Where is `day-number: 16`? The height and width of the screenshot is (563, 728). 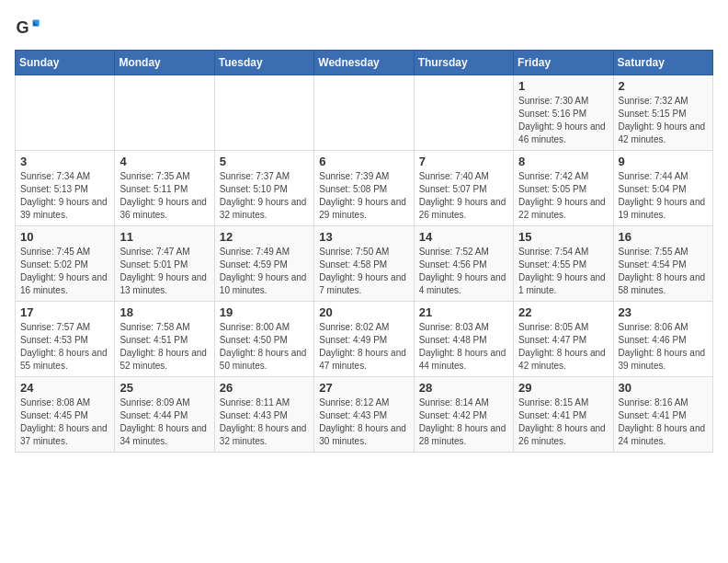 day-number: 16 is located at coordinates (664, 237).